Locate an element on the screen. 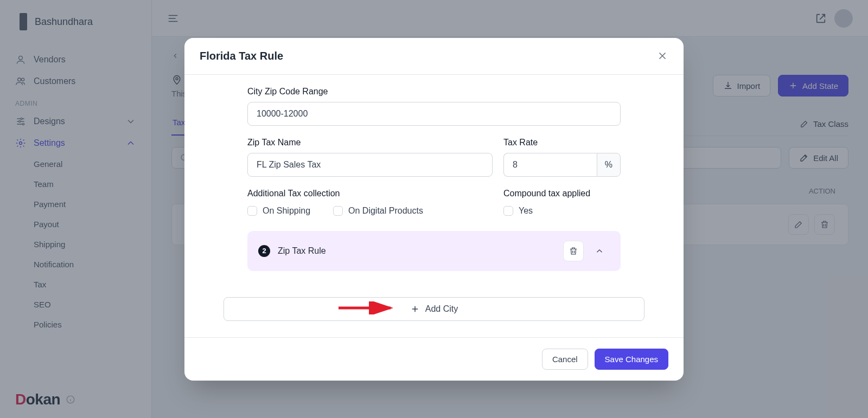 This screenshot has width=868, height=418. modal-footer: Cancel Save Changes is located at coordinates (434, 359).